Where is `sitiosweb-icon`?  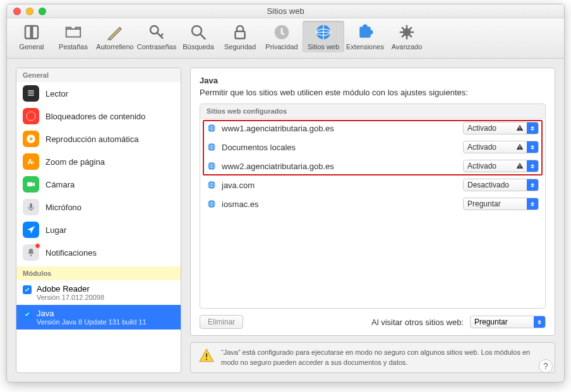 sitiosweb-icon is located at coordinates (323, 32).